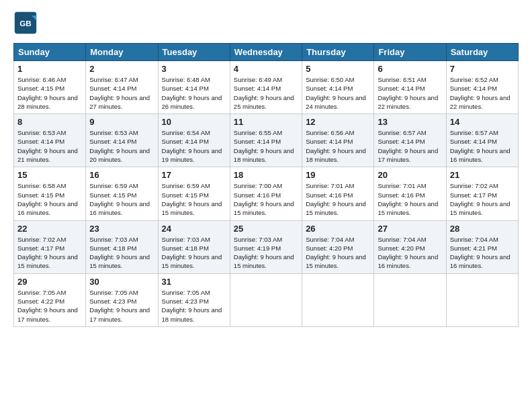 The image size is (532, 411). Describe the element at coordinates (336, 146) in the screenshot. I see `cell-text: Sunrise: 6:56 AMSunset: 4:14 PMDaylight:…` at that location.